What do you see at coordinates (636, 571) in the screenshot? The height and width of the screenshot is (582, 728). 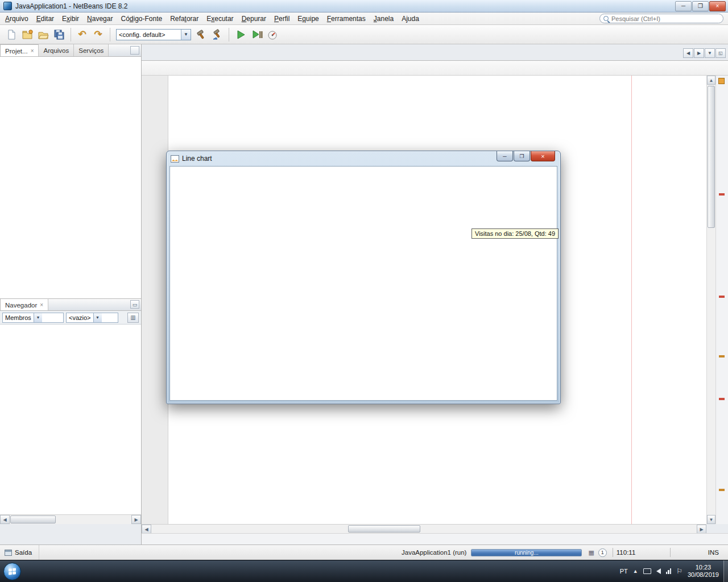 I see `tray-expand-icon: ▲` at bounding box center [636, 571].